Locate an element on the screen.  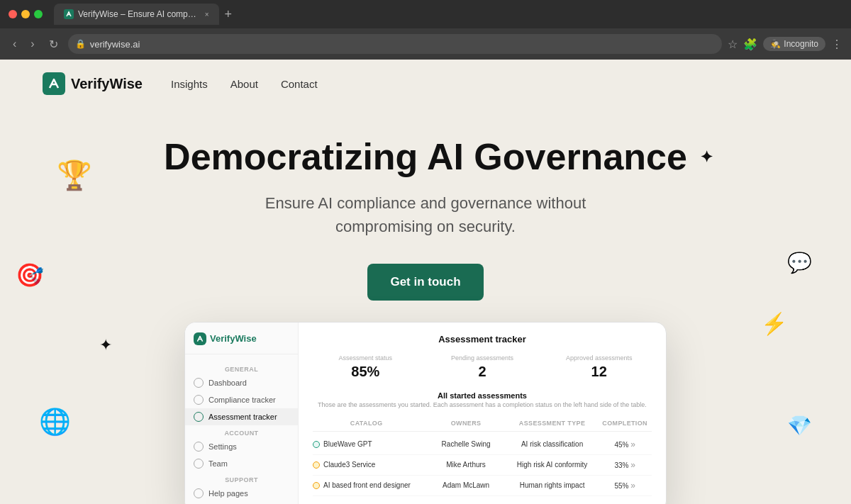
sidebar-help-label: Help pages is located at coordinates (228, 493).